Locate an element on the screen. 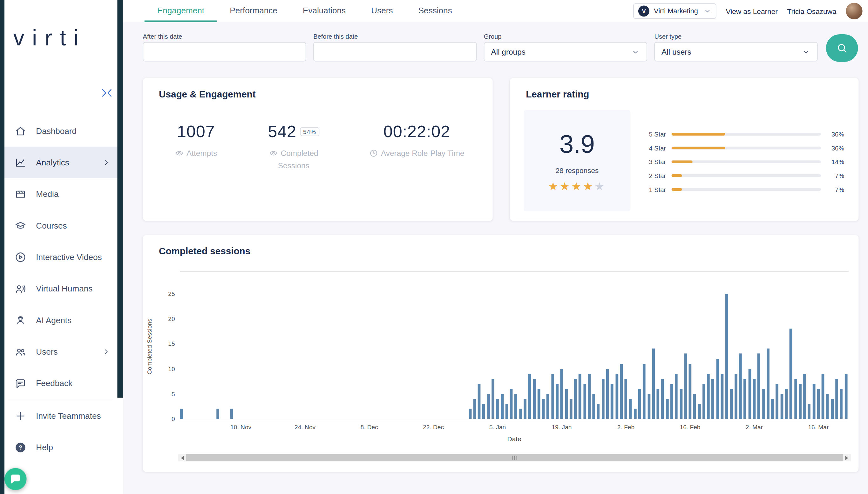 The image size is (868, 494). sidebar-item-virtual-humans: Virtual Humans is located at coordinates (61, 288).